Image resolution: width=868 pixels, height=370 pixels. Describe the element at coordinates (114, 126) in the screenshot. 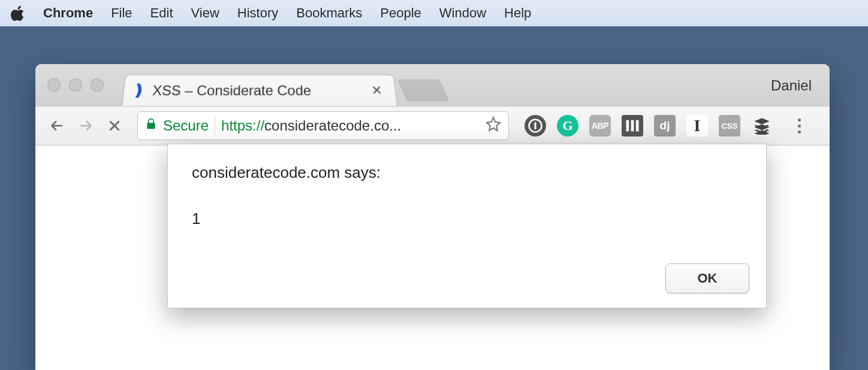

I see `stop-button` at that location.